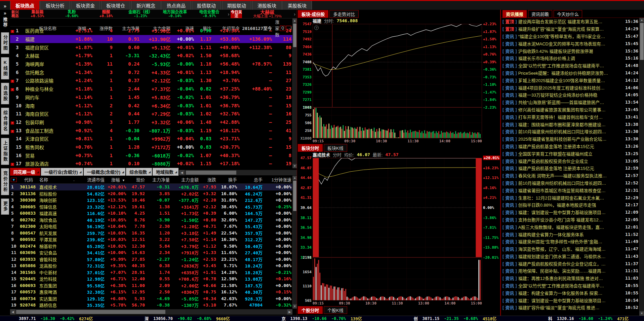  What do you see at coordinates (317, 28) in the screenshot?
I see `help-icon: ?` at bounding box center [317, 28].